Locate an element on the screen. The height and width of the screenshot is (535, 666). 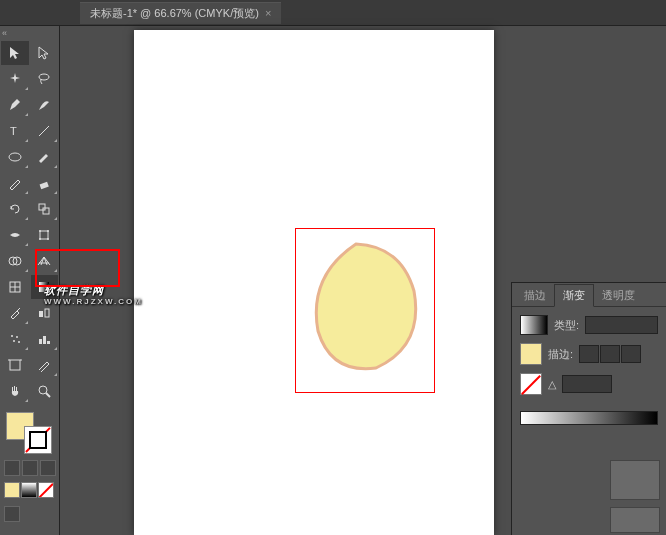
svg-text: T is located at coordinates (14, 131).